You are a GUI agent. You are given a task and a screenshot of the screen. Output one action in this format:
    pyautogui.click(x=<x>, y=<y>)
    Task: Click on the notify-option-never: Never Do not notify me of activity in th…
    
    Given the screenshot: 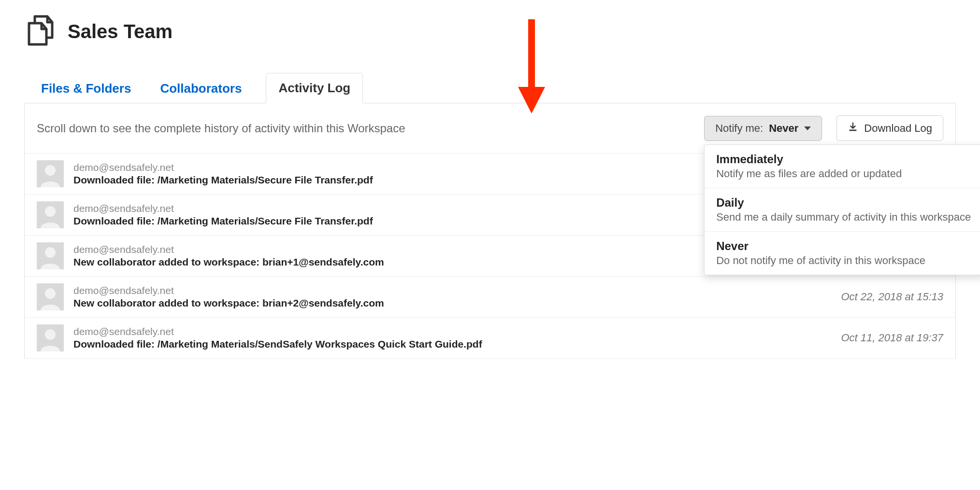 What is the action you would take?
    pyautogui.click(x=842, y=253)
    